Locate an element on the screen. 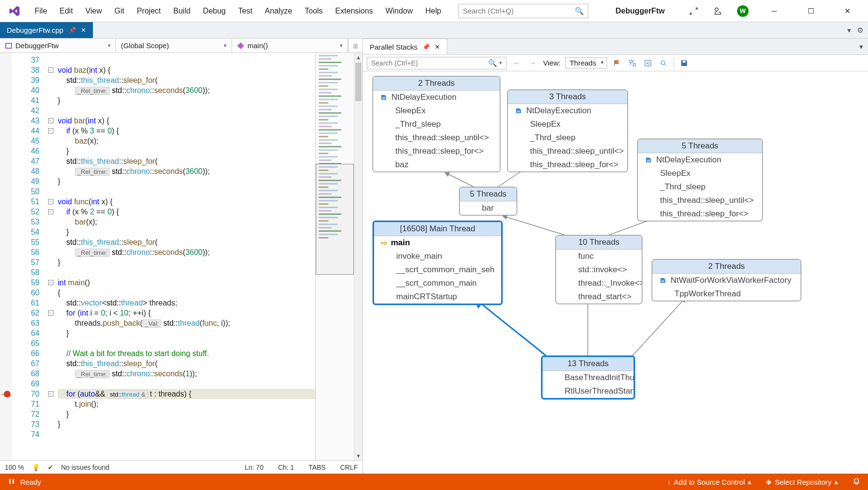  menu-edit: Edit is located at coordinates (66, 11).